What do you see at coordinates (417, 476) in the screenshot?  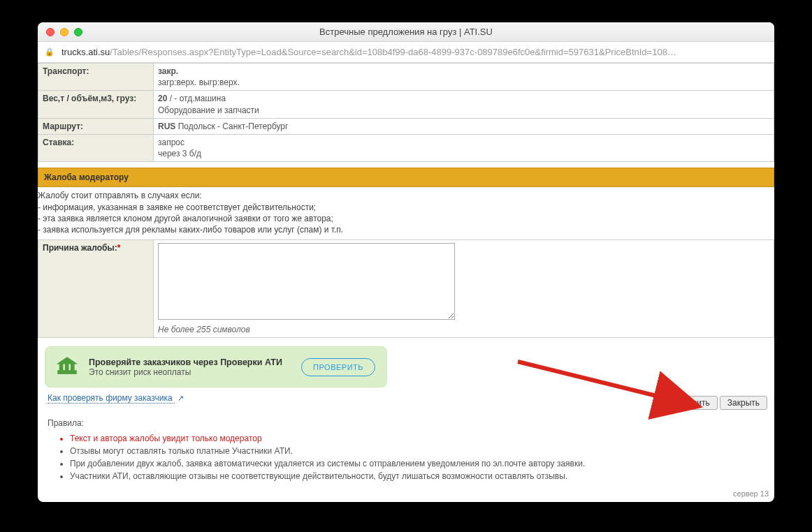 I see `rule-4: Участники АТИ, оставляющие отзывы не соо…` at bounding box center [417, 476].